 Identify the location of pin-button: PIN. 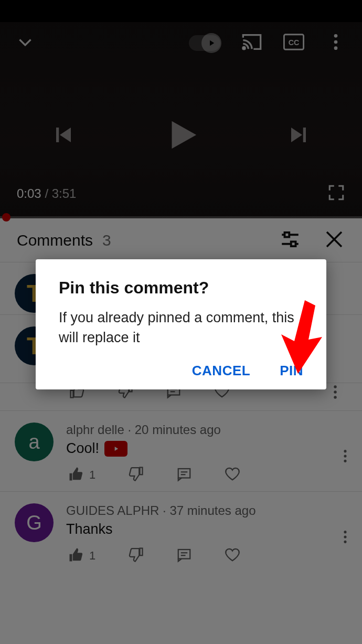
(292, 371).